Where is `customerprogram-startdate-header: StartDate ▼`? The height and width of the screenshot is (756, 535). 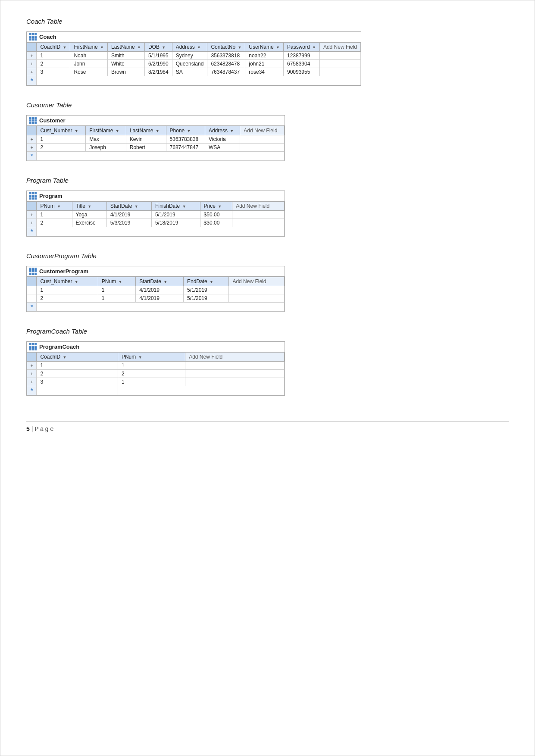 customerprogram-startdate-header: StartDate ▼ is located at coordinates (160, 282).